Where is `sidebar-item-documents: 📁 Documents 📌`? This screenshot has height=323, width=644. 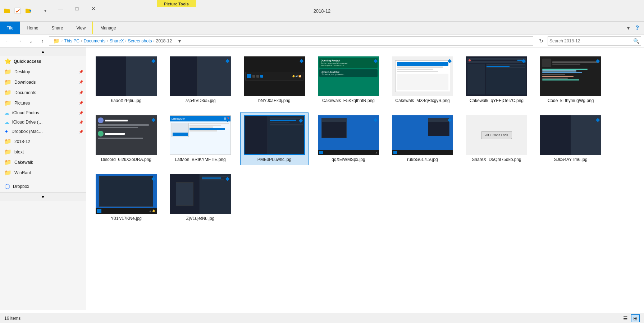
sidebar-item-documents: 📁 Documents 📌 is located at coordinates (43, 93).